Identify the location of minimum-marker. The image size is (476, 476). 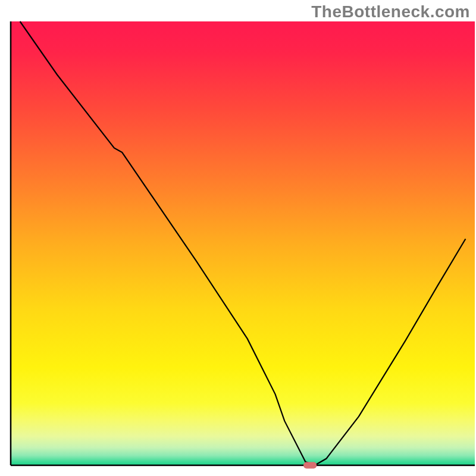
(310, 465).